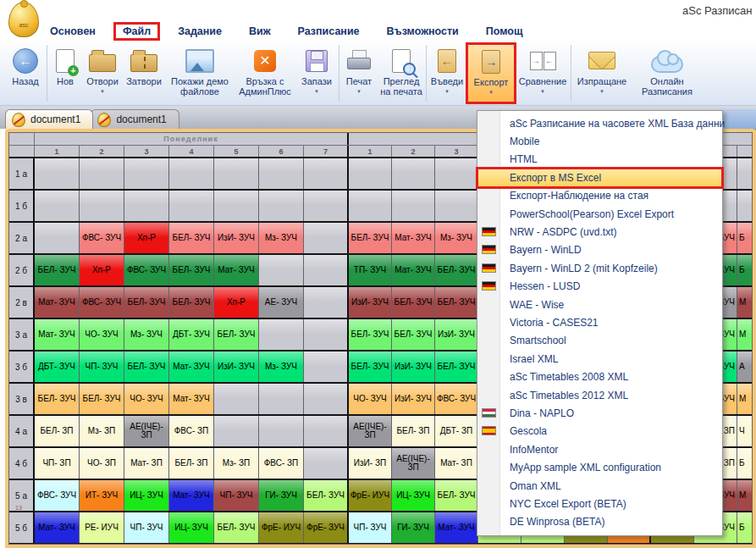  What do you see at coordinates (58, 495) in the screenshot?
I see `timetable-cell: ФВС- ЗУЧ` at bounding box center [58, 495].